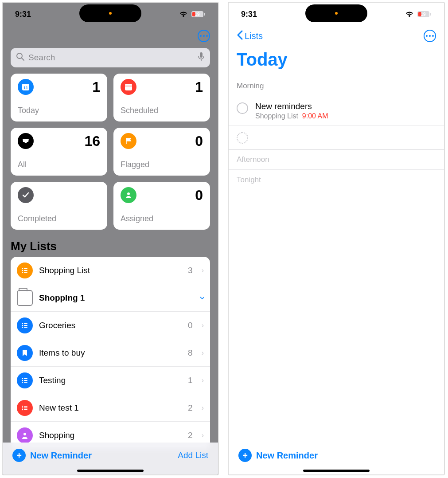  What do you see at coordinates (110, 14) in the screenshot?
I see `status-bar: 9:31 19` at bounding box center [110, 14].